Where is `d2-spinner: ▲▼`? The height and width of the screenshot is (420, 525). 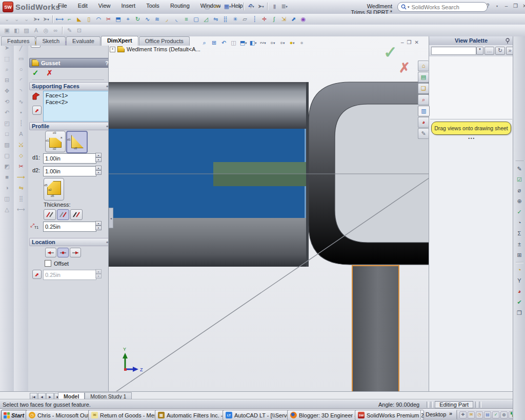
d2-spinner: ▲▼ is located at coordinates (98, 170).